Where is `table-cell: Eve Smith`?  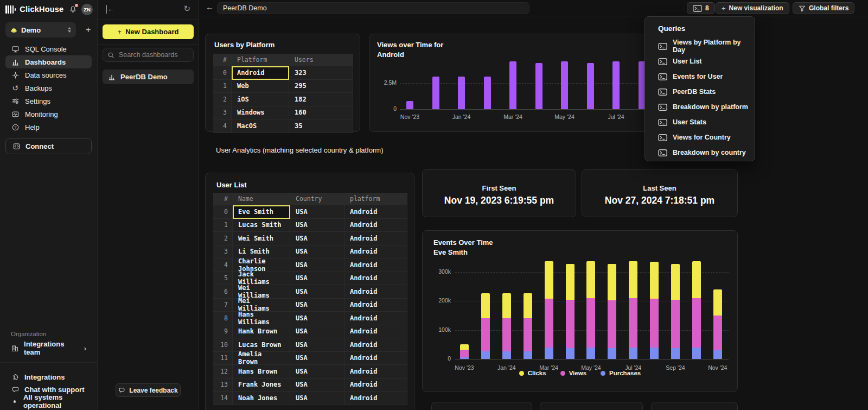
table-cell: Eve Smith is located at coordinates (261, 212).